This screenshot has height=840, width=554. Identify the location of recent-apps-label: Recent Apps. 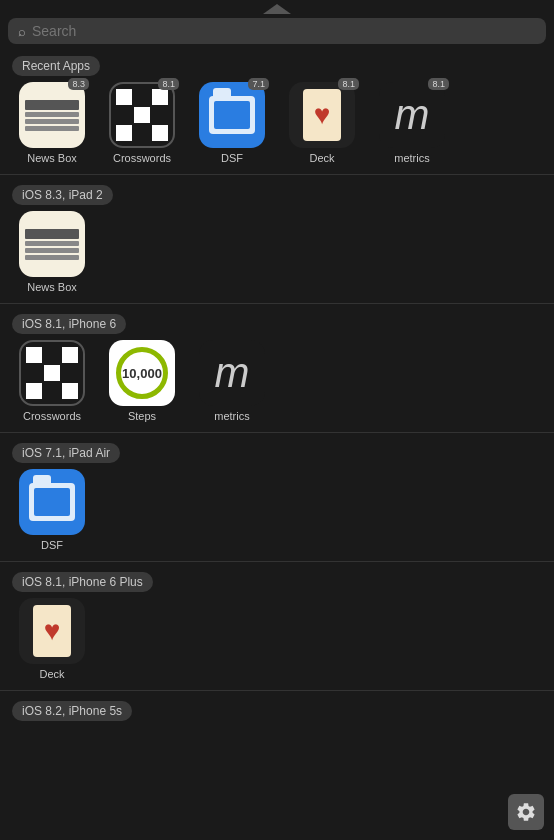
(56, 66).